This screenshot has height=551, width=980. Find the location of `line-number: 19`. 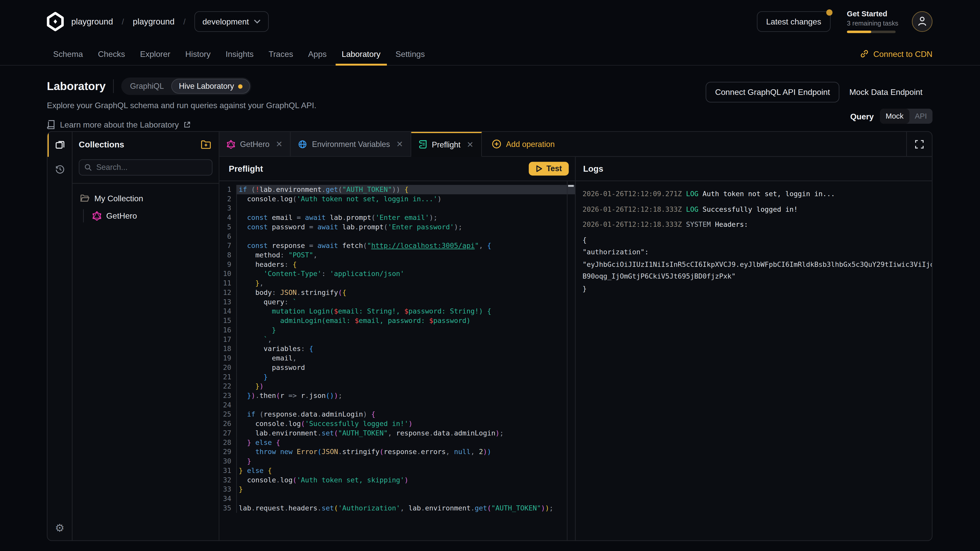

line-number: 19 is located at coordinates (228, 358).